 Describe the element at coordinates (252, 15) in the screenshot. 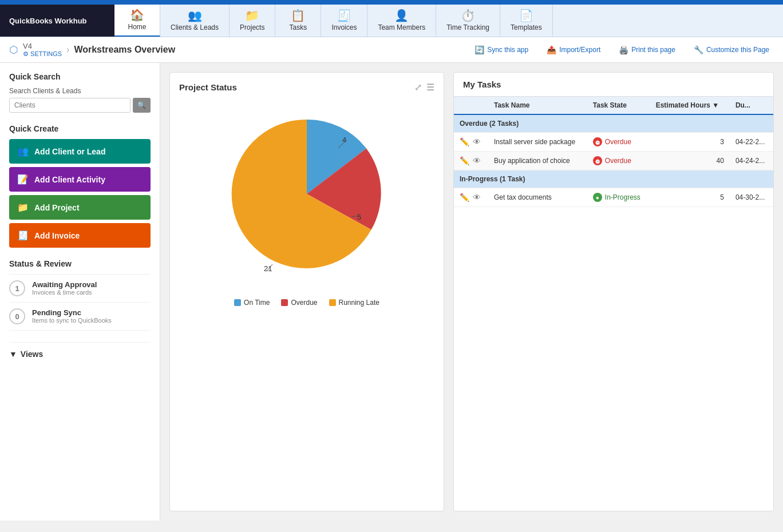

I see `projects-icon: 📁` at that location.